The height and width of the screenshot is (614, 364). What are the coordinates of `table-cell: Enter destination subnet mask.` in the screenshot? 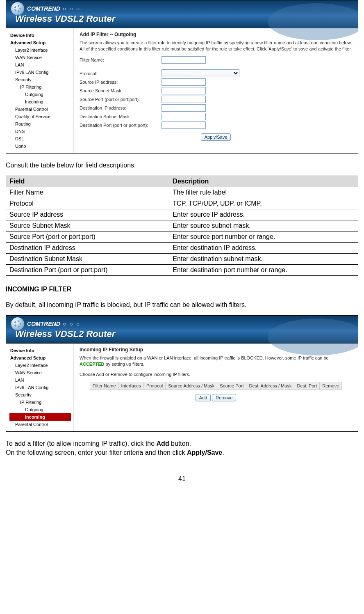 It's located at (264, 259).